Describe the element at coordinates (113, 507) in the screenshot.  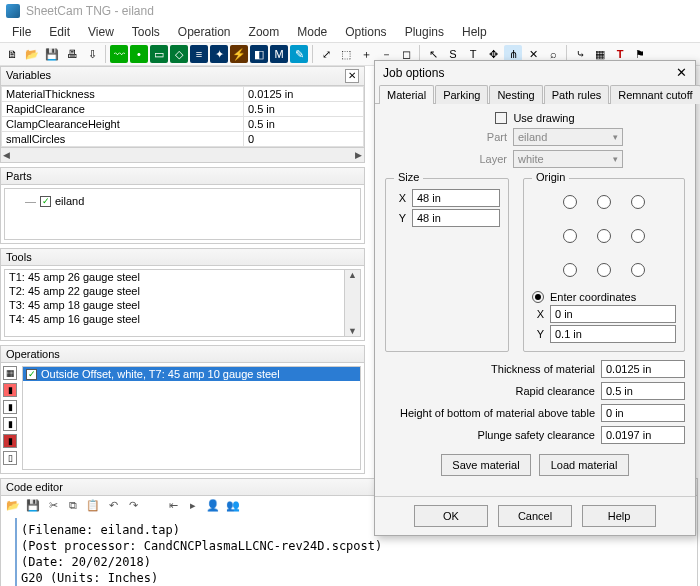
I see `undo-icon: ↶` at that location.